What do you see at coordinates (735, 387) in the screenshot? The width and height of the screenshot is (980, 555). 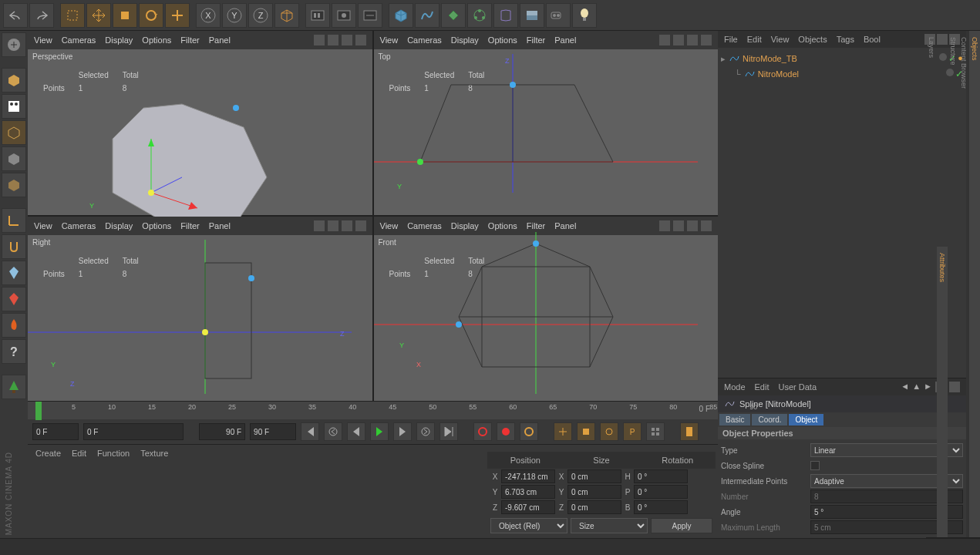 I see `menu-mode: Mode` at bounding box center [735, 387].